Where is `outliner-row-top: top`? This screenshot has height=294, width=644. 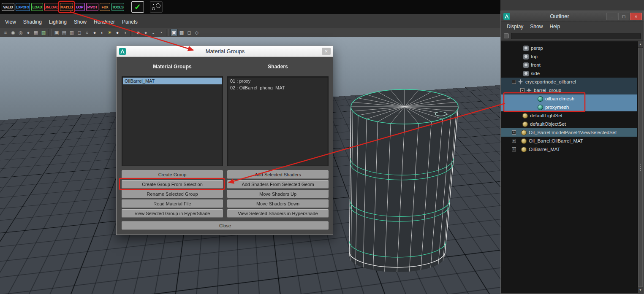 outliner-row-top: top is located at coordinates (569, 57).